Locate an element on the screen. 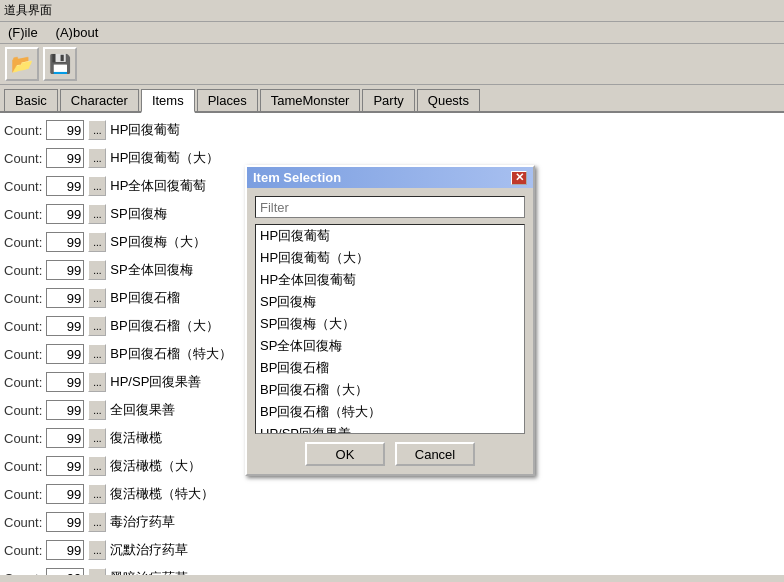 This screenshot has height=582, width=784. list-item: SP全体回復梅 is located at coordinates (390, 346).